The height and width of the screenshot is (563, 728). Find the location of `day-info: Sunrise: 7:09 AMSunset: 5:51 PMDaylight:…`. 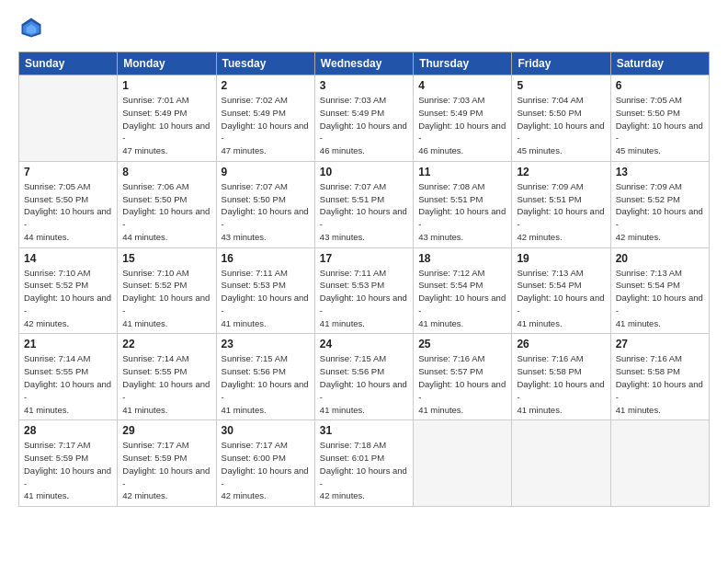

day-info: Sunrise: 7:09 AMSunset: 5:51 PMDaylight:… is located at coordinates (561, 212).